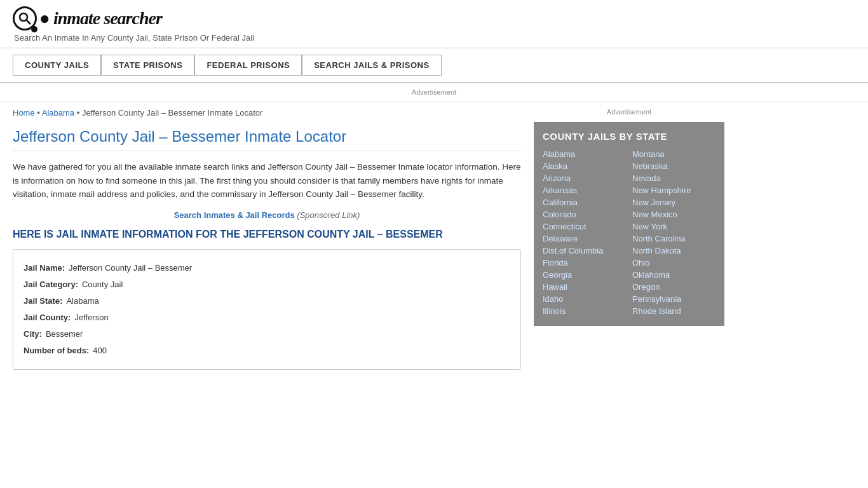 The height and width of the screenshot is (488, 868). Describe the element at coordinates (434, 93) in the screenshot. I see `ad-bar: Advertisement` at that location.